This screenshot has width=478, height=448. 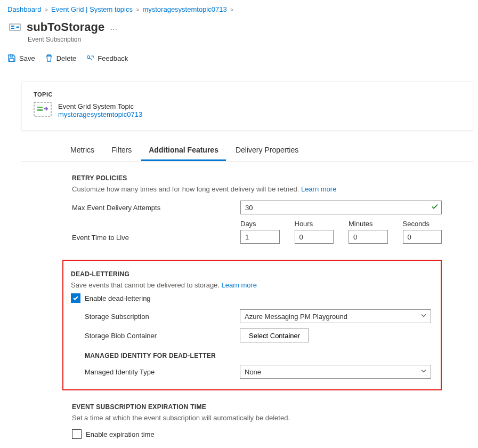 What do you see at coordinates (435, 208) in the screenshot?
I see `valid-check-icon` at bounding box center [435, 208].